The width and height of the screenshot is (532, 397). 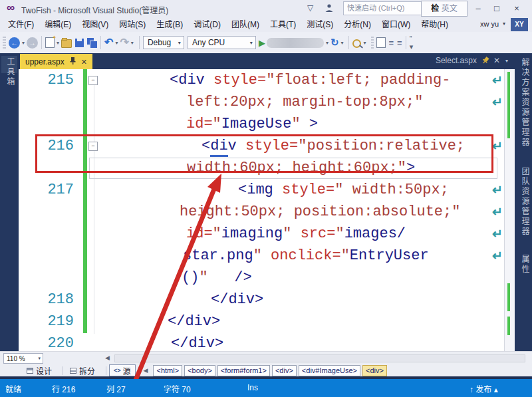 What do you see at coordinates (124, 43) in the screenshot?
I see `redo-icon: ↷` at bounding box center [124, 43].